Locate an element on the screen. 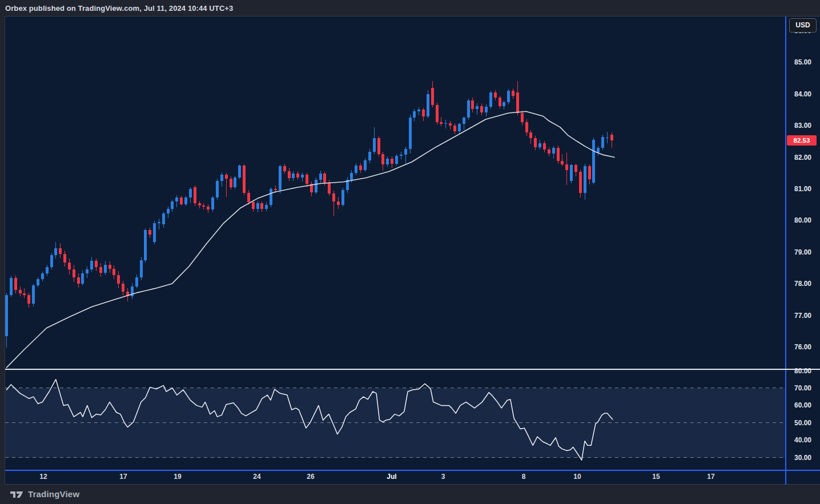 The height and width of the screenshot is (504, 820). pane-divider is located at coordinates (412, 369).